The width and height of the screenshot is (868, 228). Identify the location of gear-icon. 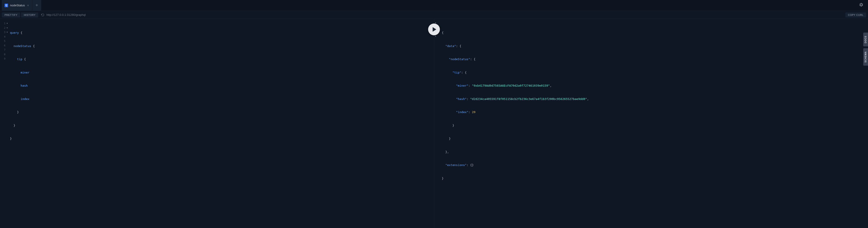
(861, 5).